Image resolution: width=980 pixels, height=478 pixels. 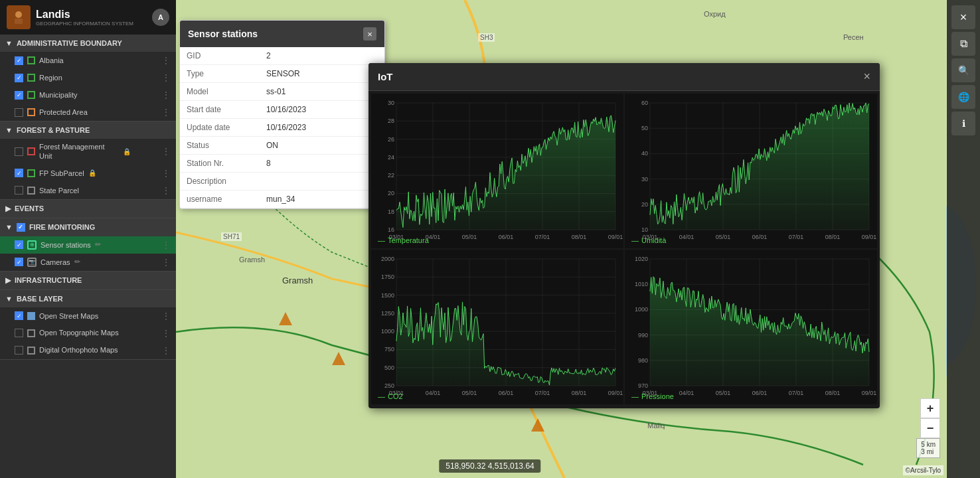 What do you see at coordinates (930, 418) in the screenshot?
I see `zoom-controls: + −` at bounding box center [930, 418].